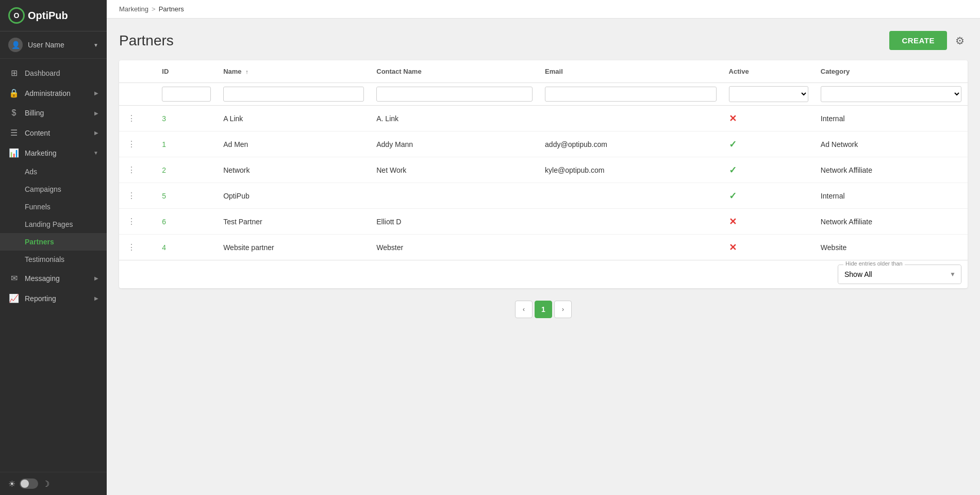 This screenshot has width=980, height=495. I want to click on sidebar-item-reporting: 📈 Reporting ▶, so click(54, 298).